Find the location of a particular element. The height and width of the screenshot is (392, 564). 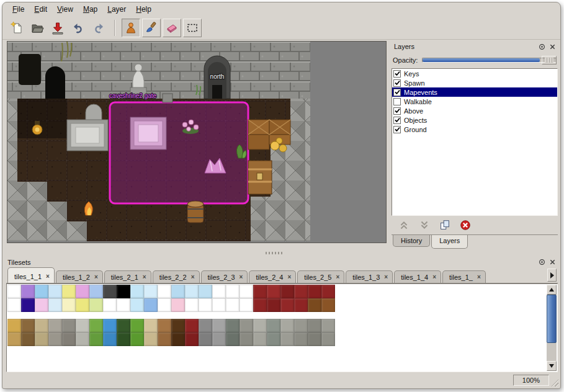

layer-row-walkable: Walkable is located at coordinates (475, 102).